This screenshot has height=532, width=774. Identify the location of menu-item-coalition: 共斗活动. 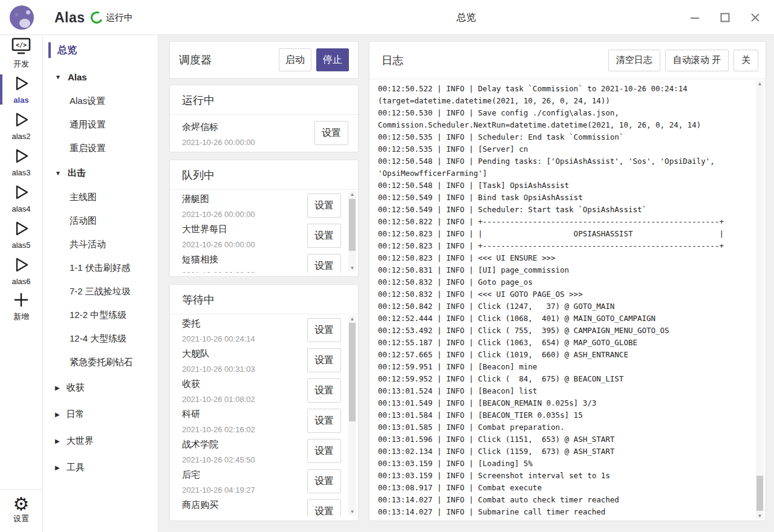
(100, 244).